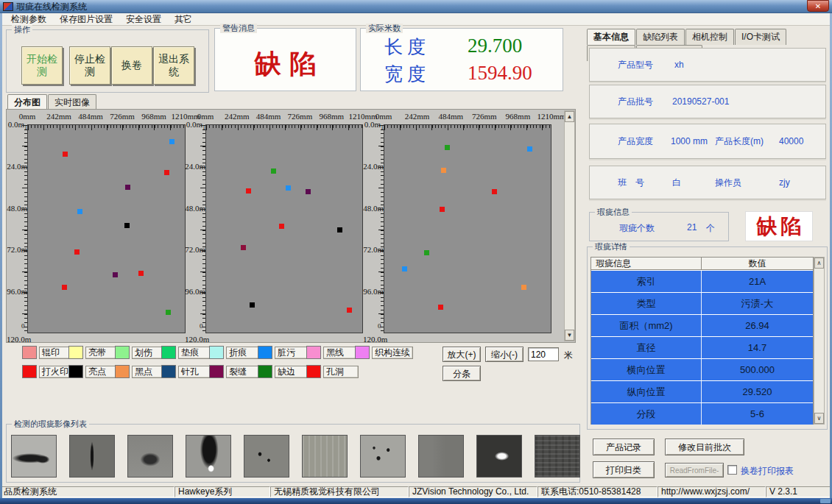 Image resolution: width=832 pixels, height=504 pixels. I want to click on table-row-6: 分段5-6, so click(702, 414).